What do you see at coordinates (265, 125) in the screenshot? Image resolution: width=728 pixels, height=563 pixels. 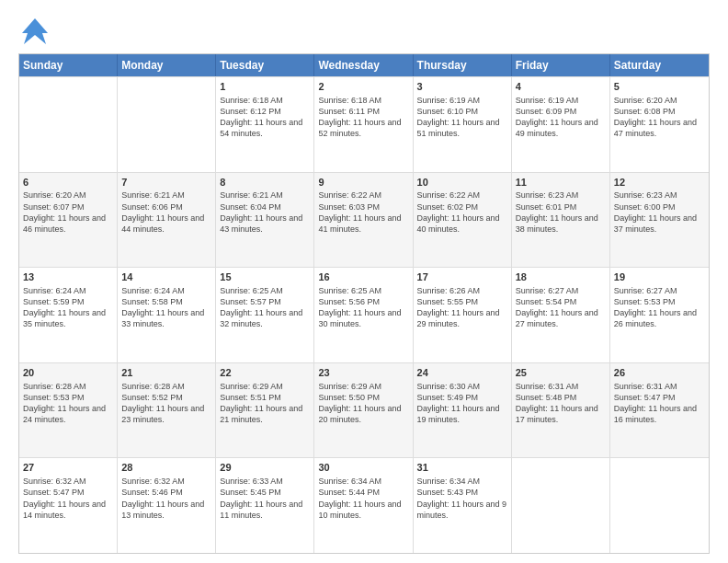 I see `calendar-cell: 1Sunrise: 6:18 AM Sunset: 6:12 PM Daylig…` at bounding box center [265, 125].